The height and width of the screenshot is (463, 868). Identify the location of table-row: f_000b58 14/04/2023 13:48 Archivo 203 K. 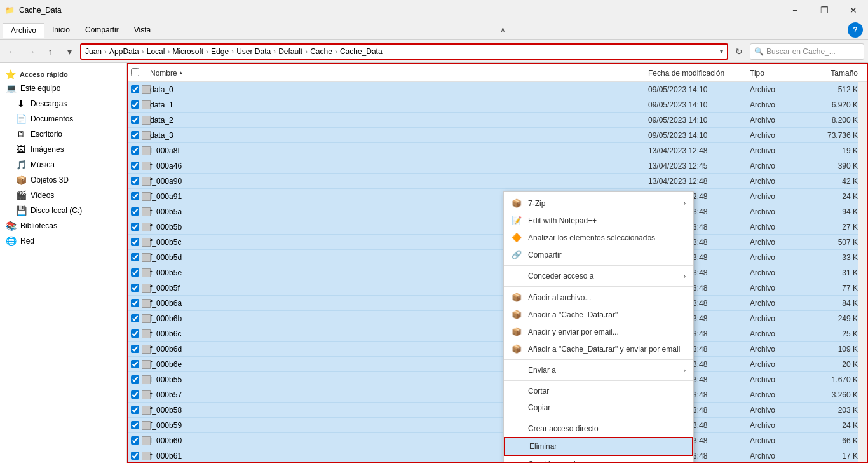
(498, 410).